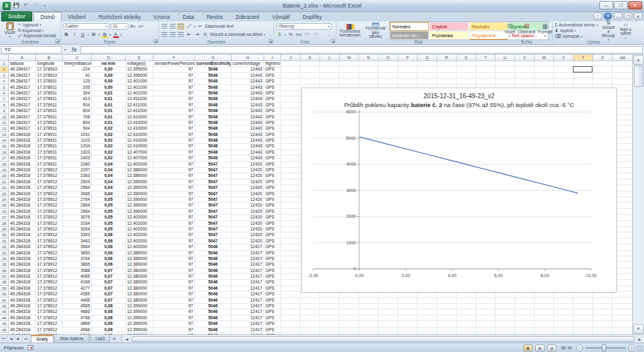 The width and height of the screenshot is (644, 352). Describe the element at coordinates (383, 339) in the screenshot. I see `horizontal-scroll-thumb` at that location.